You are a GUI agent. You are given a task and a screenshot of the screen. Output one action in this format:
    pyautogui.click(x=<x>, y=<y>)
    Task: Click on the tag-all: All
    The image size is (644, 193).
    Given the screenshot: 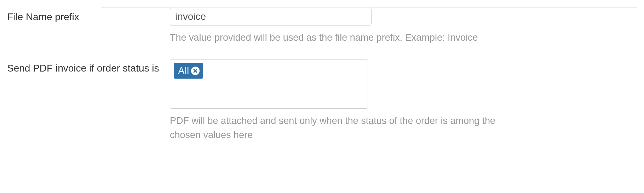 What is the action you would take?
    pyautogui.click(x=188, y=71)
    